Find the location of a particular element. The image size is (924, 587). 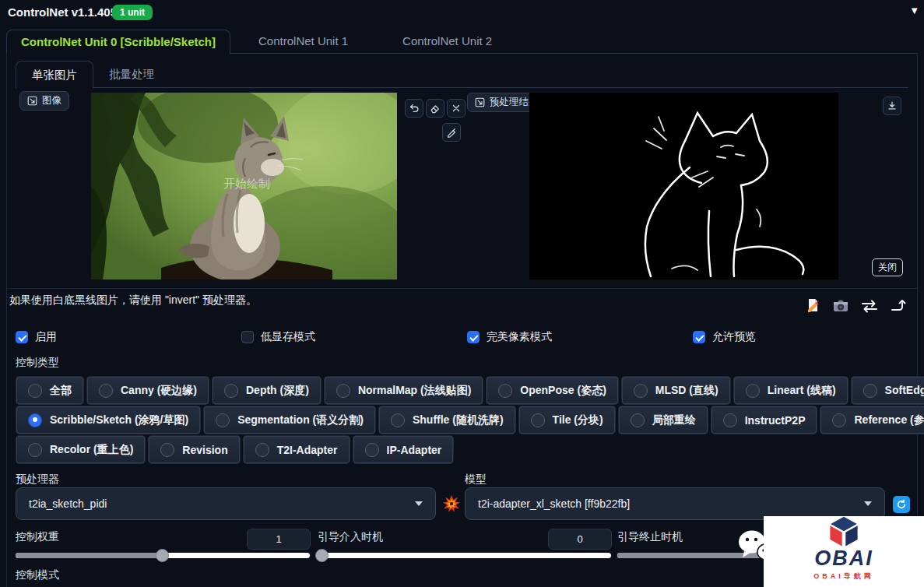

control-type-scribble-sketch: Scribble/Sketch (涂鸦/草图) is located at coordinates (108, 420).